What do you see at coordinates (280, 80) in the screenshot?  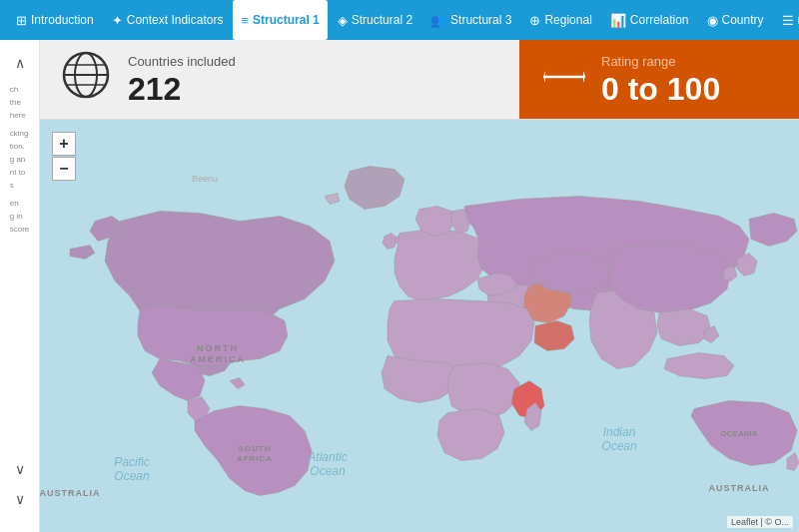 I see `countries-included-card: Countries included 212` at bounding box center [280, 80].